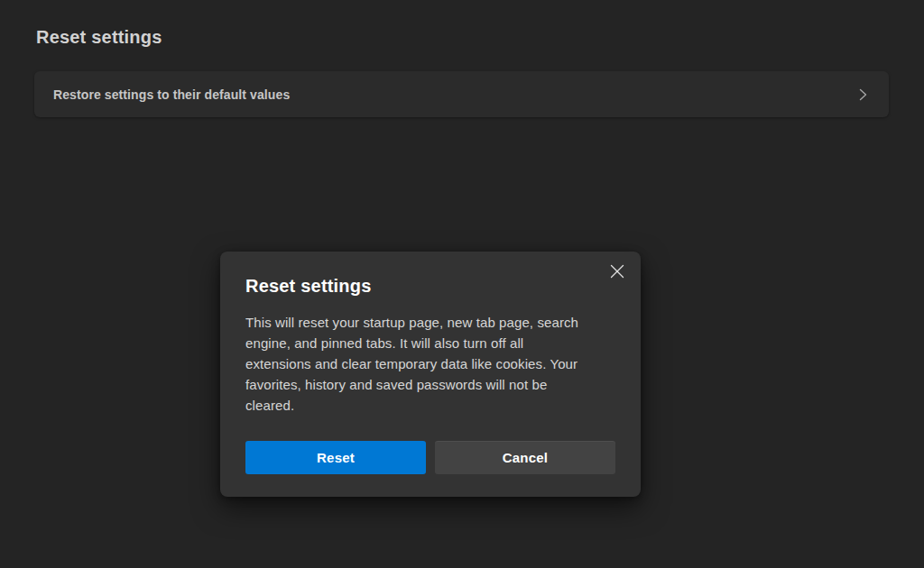  What do you see at coordinates (99, 38) in the screenshot?
I see `page-title: Reset settings` at bounding box center [99, 38].